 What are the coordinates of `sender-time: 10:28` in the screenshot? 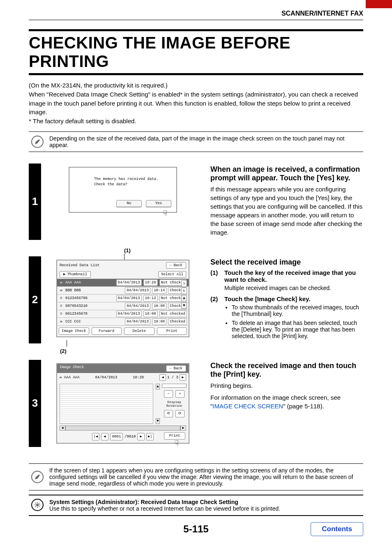 It's located at (138, 378).